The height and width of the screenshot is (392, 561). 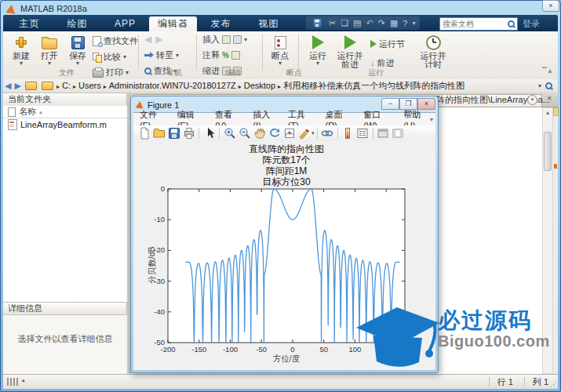 I want to click on group-label-navigate: 导航, so click(x=174, y=73).